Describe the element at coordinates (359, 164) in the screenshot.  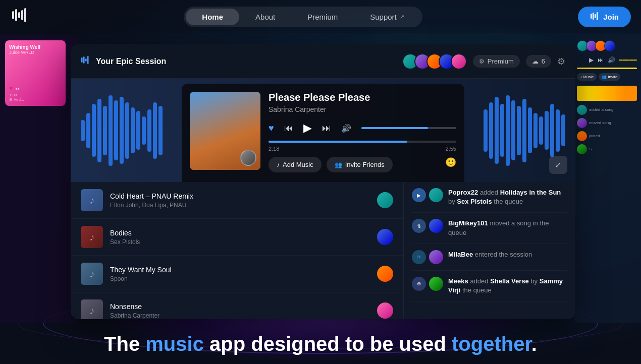
I see `invite-friends-button: 👥 Invite Friends` at that location.